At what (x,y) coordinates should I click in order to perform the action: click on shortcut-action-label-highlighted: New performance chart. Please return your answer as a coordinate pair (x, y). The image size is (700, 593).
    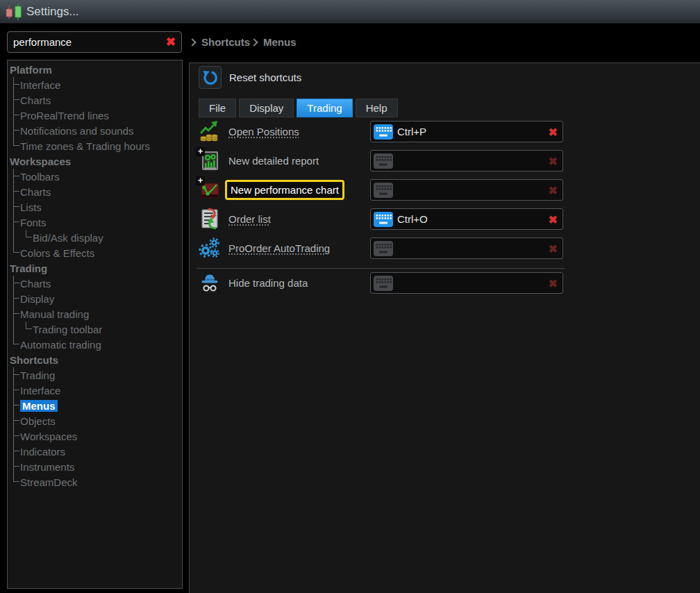
    Looking at the image, I should click on (285, 190).